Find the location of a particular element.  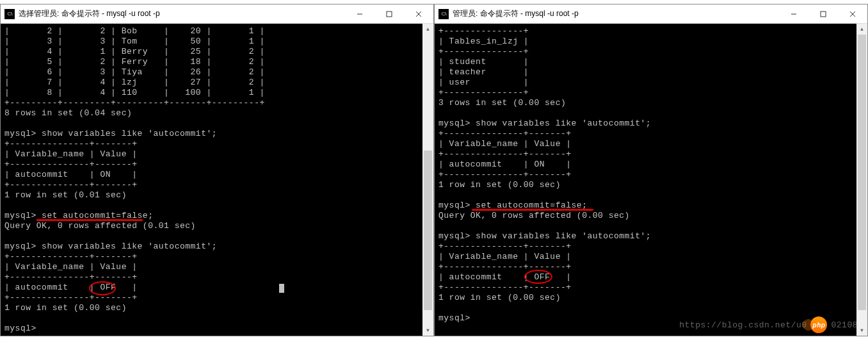

red-underline-right is located at coordinates (533, 210).